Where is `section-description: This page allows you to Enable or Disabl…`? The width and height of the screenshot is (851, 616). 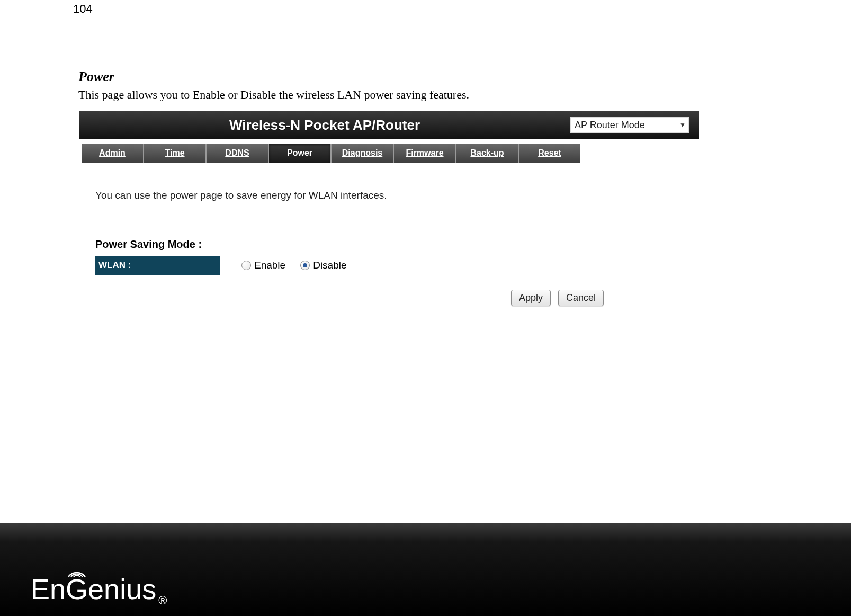 section-description: This page allows you to Enable or Disabl… is located at coordinates (274, 95).